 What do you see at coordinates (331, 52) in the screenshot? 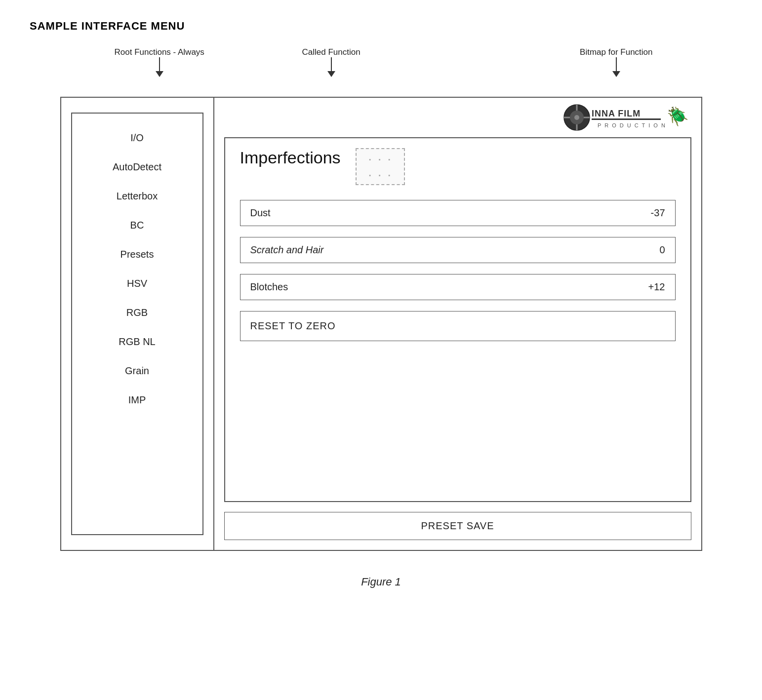
I see `called-function-label: Called Function` at bounding box center [331, 52].